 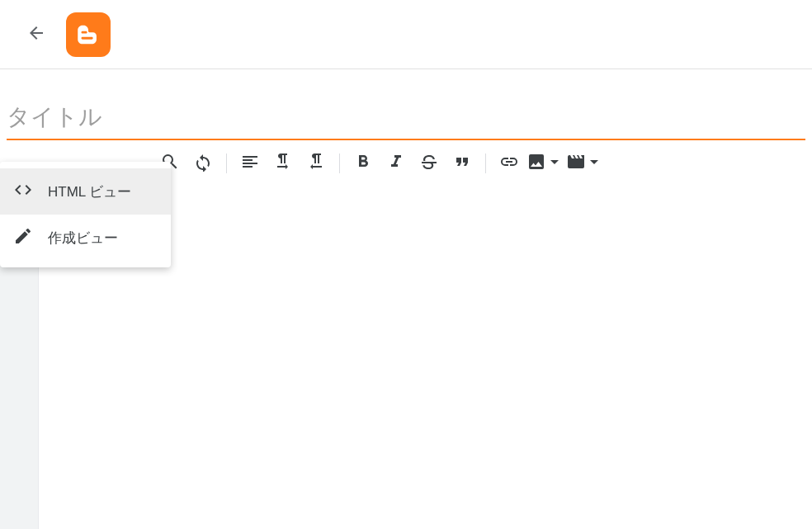 What do you see at coordinates (406, 35) in the screenshot?
I see `app-header` at bounding box center [406, 35].